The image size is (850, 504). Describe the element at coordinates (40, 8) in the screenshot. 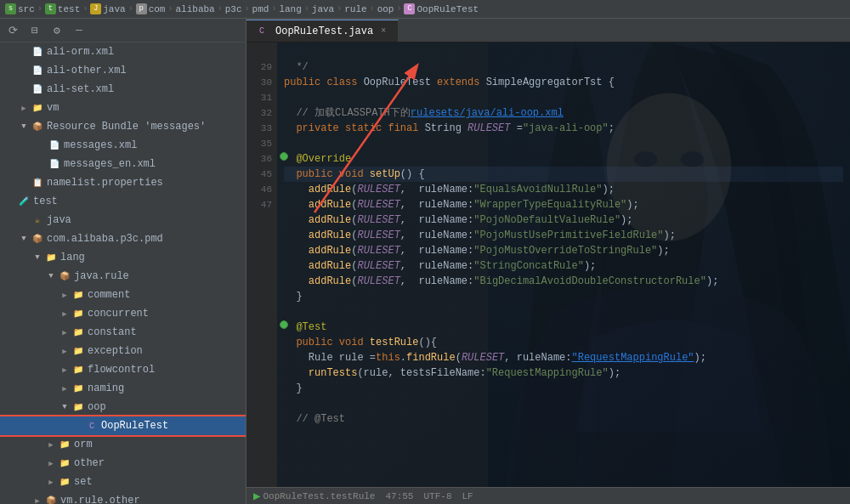

I see `breadcrumb-sep: ›` at that location.